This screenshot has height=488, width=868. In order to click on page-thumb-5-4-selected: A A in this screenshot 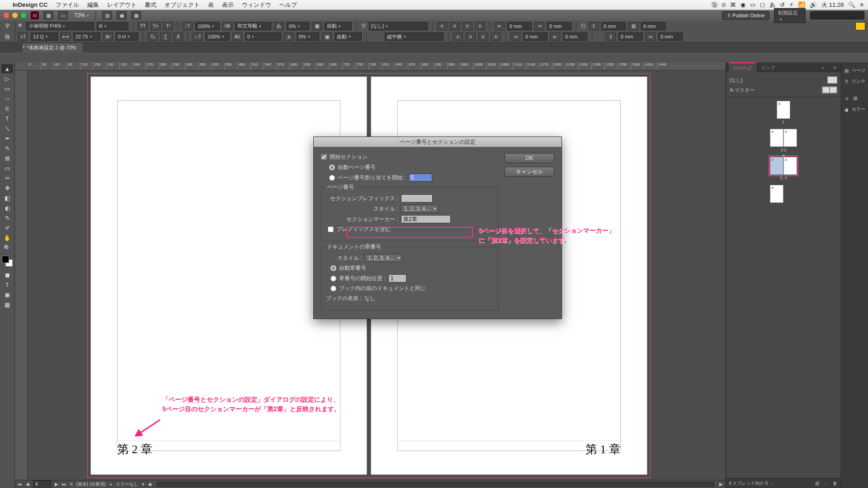, I will do `click(783, 166)`.